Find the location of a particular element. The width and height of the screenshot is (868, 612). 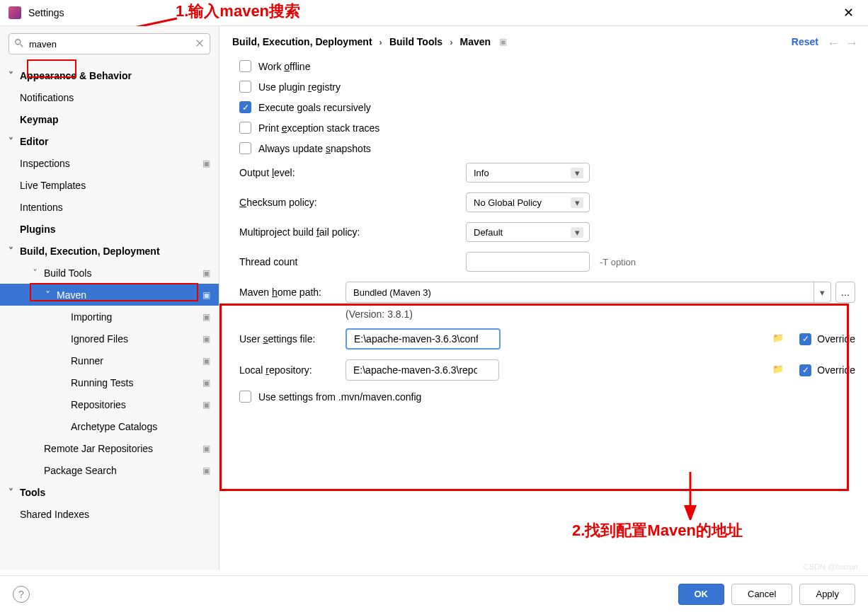

sidebar-item-importing: Importing▣ is located at coordinates (109, 317).